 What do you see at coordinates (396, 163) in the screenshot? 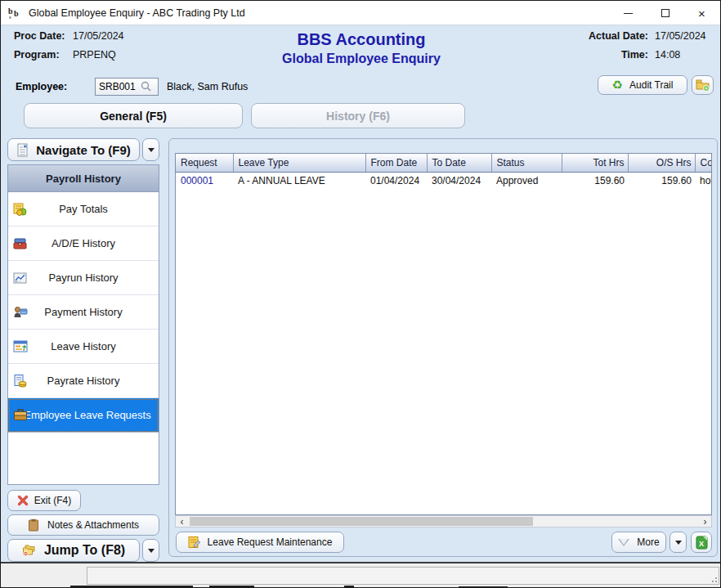
I see `column-header-from-date: From Date` at bounding box center [396, 163].